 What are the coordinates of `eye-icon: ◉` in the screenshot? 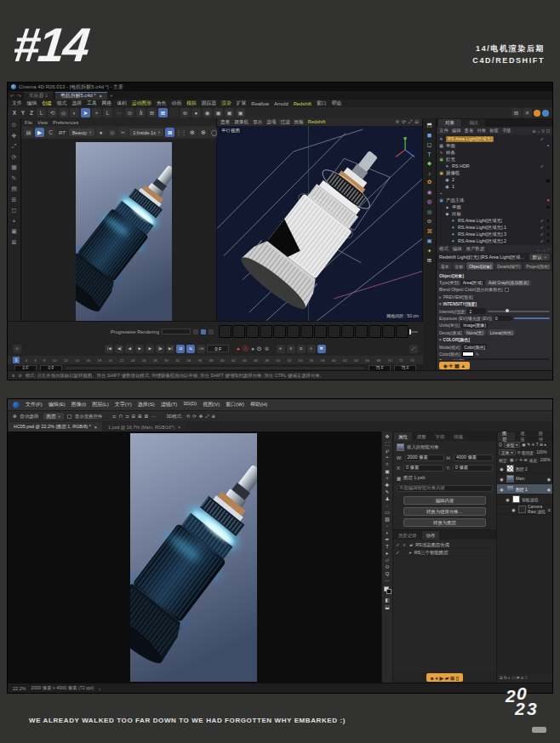 It's located at (507, 500).